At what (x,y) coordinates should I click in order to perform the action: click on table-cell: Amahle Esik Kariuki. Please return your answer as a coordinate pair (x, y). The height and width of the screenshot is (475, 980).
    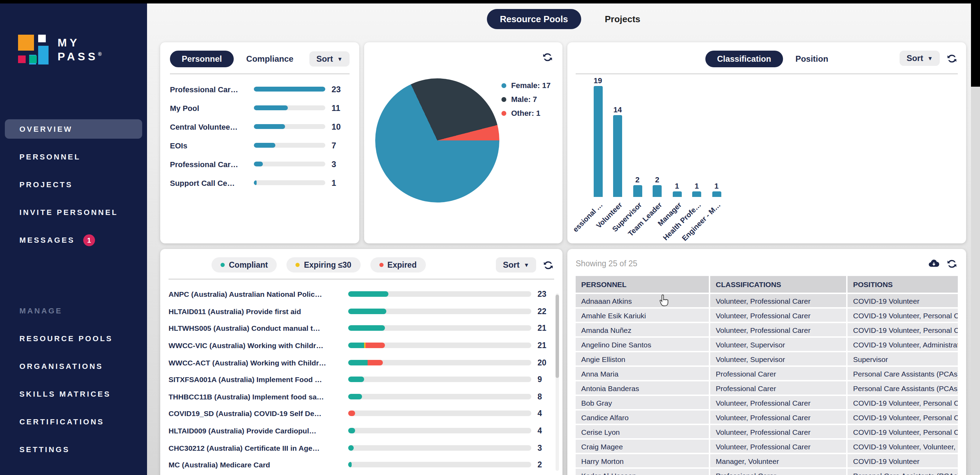
    Looking at the image, I should click on (642, 315).